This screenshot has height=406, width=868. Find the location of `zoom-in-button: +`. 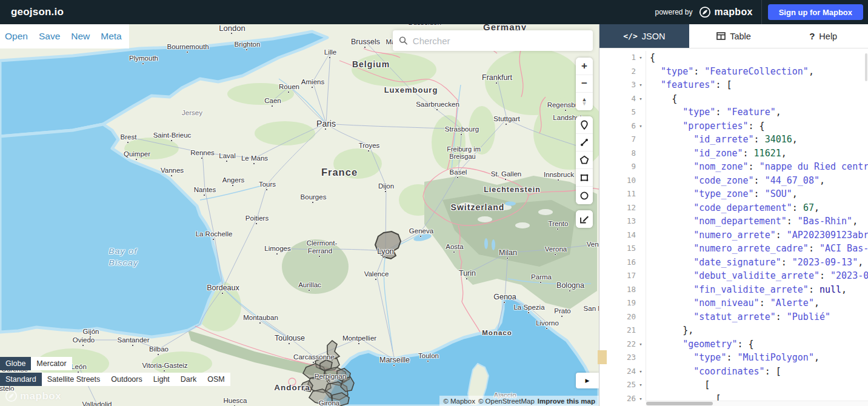

zoom-in-button: + is located at coordinates (584, 67).